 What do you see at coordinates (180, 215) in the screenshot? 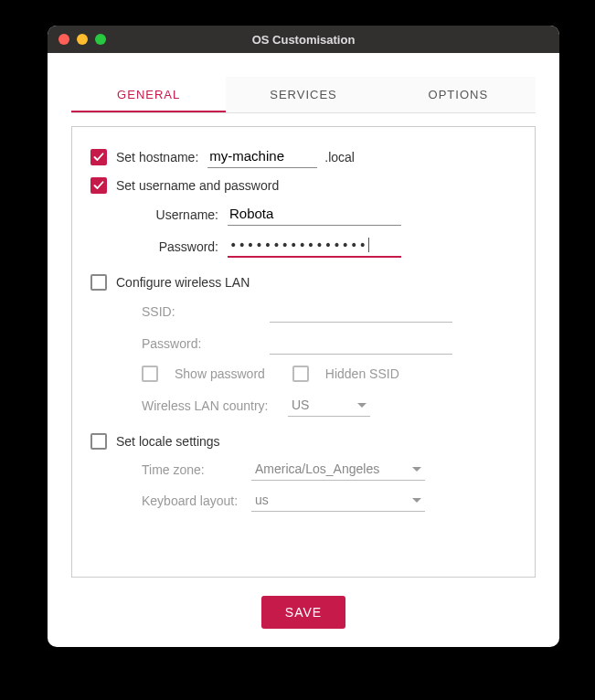
I see `username-label: Username:` at bounding box center [180, 215].